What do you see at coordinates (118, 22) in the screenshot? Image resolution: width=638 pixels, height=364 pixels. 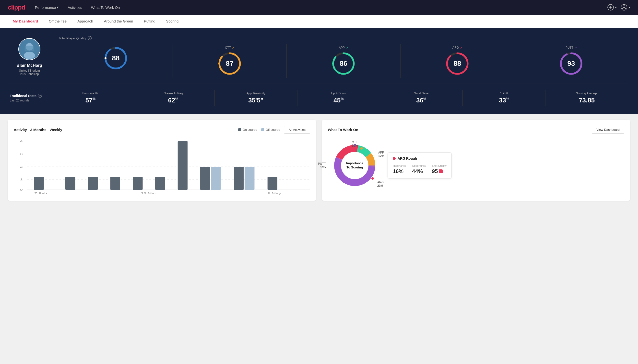 I see `tab-around-the-green: Around the Green` at bounding box center [118, 22].